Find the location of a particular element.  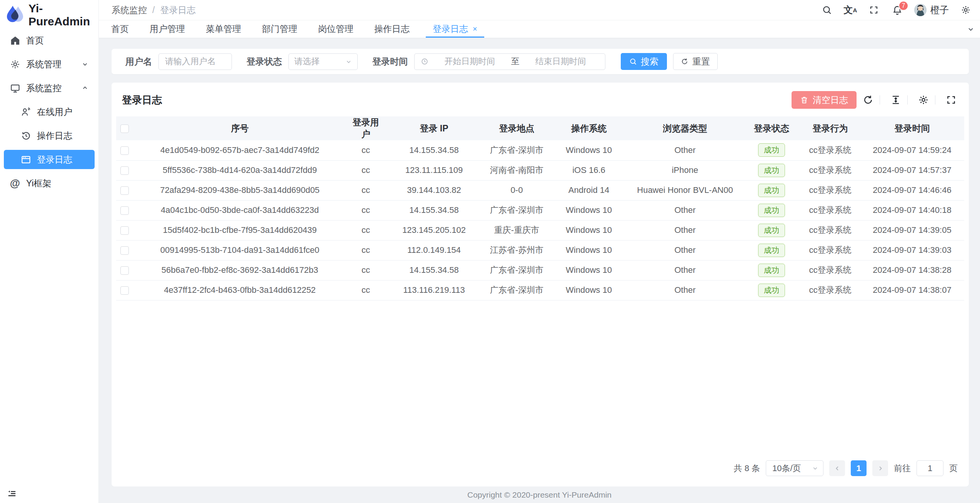

table-cell: 0-0 is located at coordinates (517, 190).